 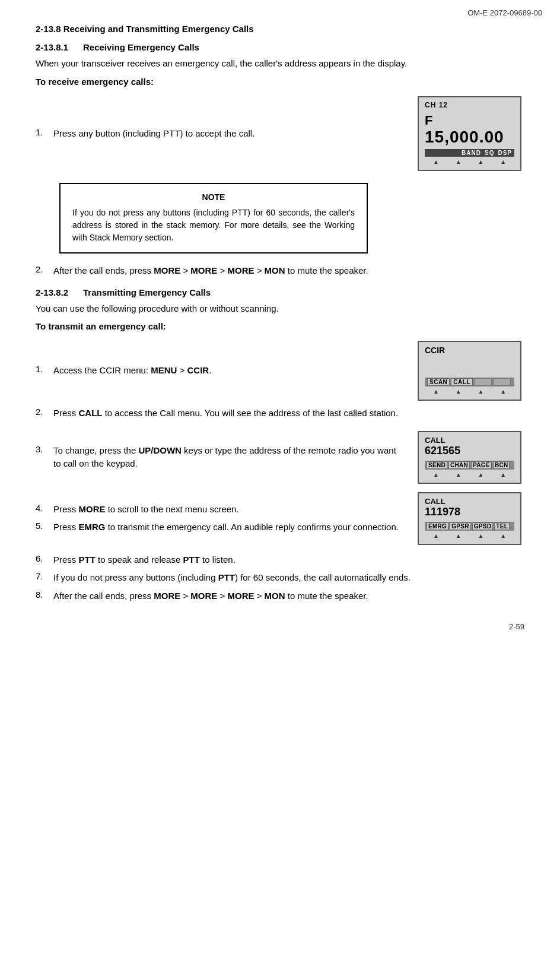 I want to click on ccir-arrows: ▲ ▲ ▲ ▲, so click(x=470, y=392).